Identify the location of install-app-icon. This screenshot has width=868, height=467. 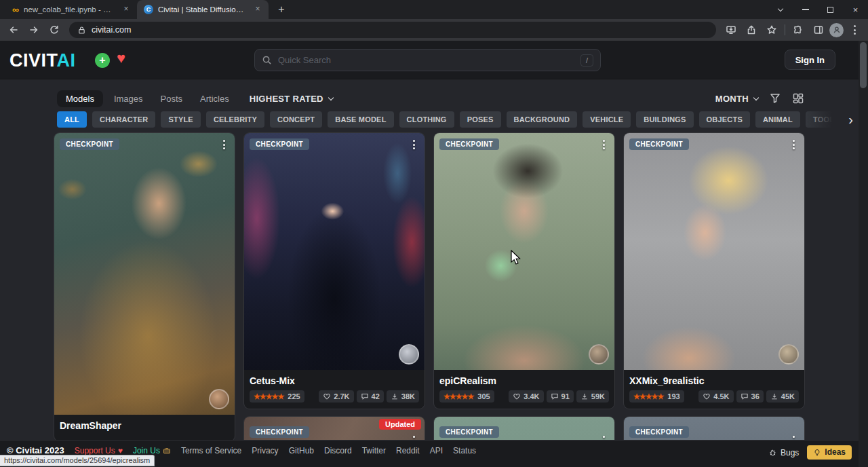
(731, 30).